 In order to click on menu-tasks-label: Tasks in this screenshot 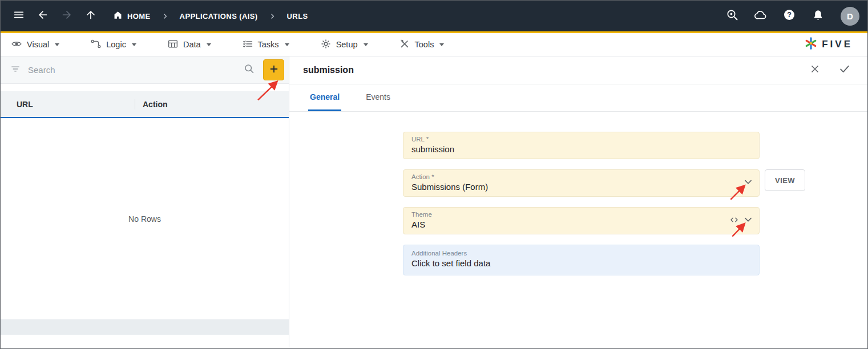, I will do `click(268, 44)`.